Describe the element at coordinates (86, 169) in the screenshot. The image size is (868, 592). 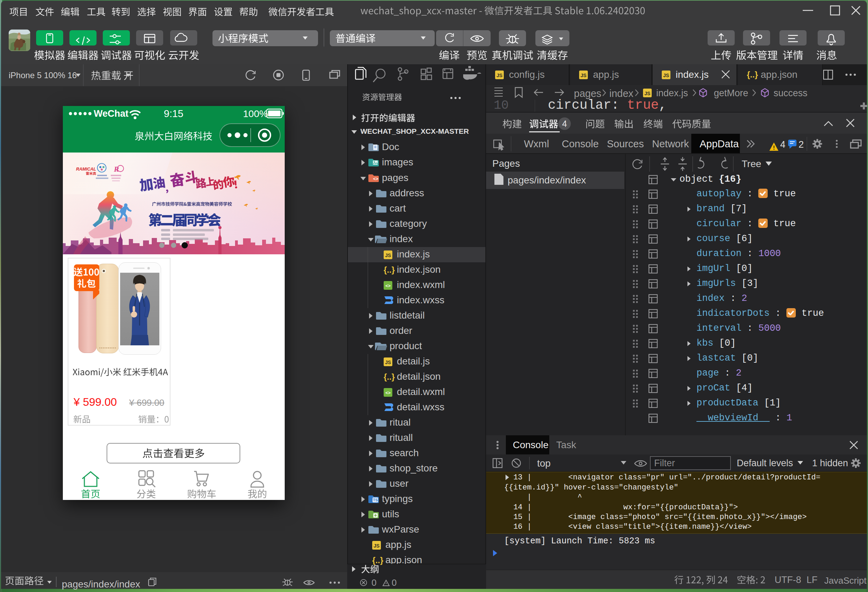
I see `svg-text: RAMICAL` at that location.